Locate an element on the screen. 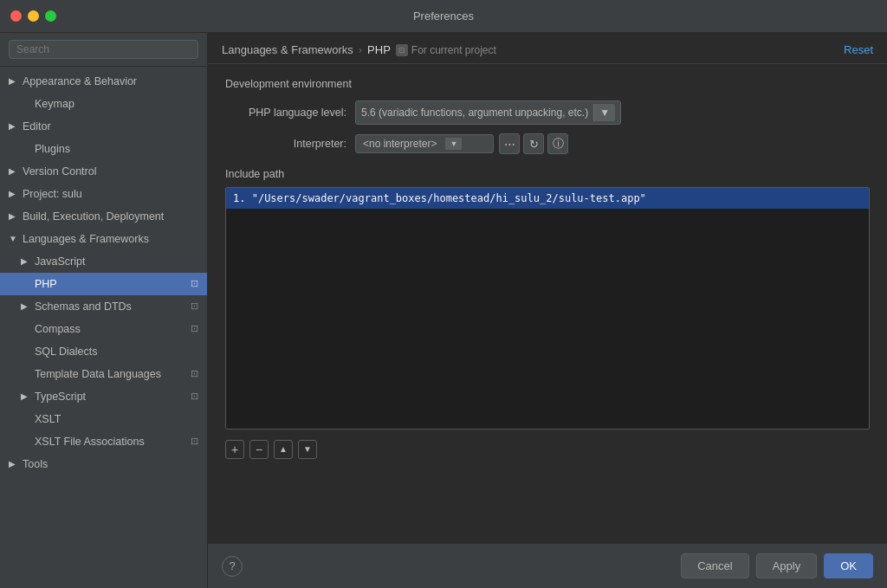 The width and height of the screenshot is (887, 588). php-level-control: 5.6 (variadic functions, argument unpack… is located at coordinates (489, 113).